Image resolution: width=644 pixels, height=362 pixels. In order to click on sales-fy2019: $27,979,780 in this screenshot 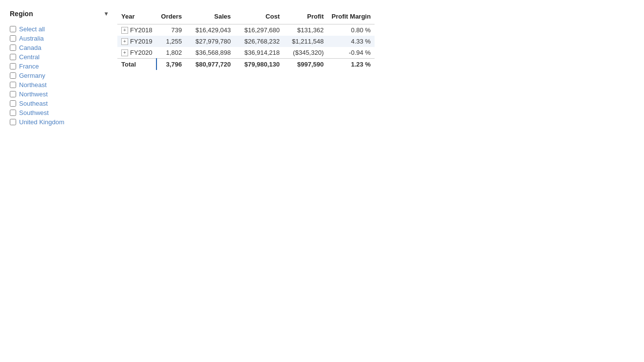, I will do `click(210, 41)`.